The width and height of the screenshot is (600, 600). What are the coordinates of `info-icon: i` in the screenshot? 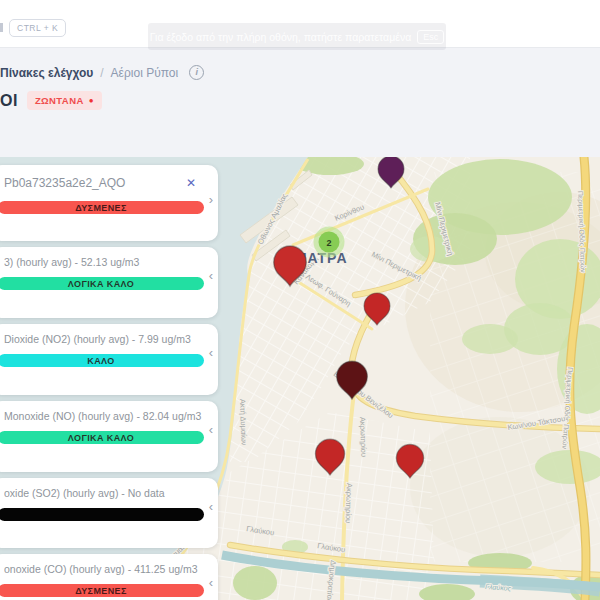 It's located at (196, 72).